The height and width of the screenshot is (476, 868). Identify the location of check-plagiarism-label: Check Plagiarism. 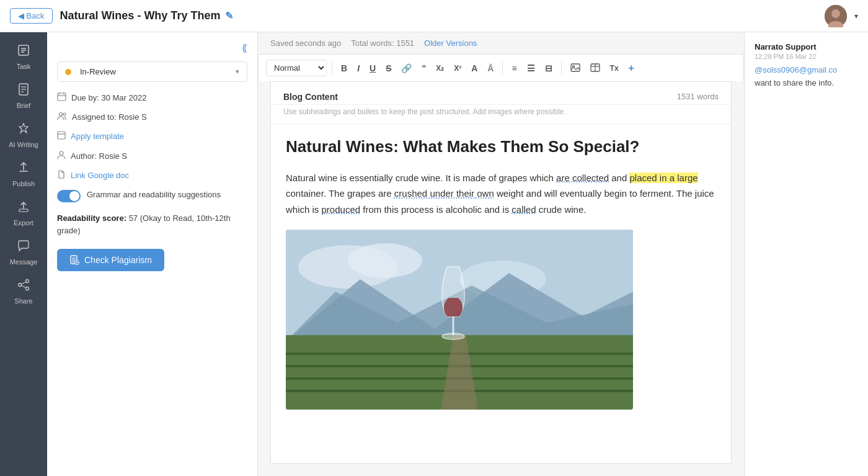
(118, 260).